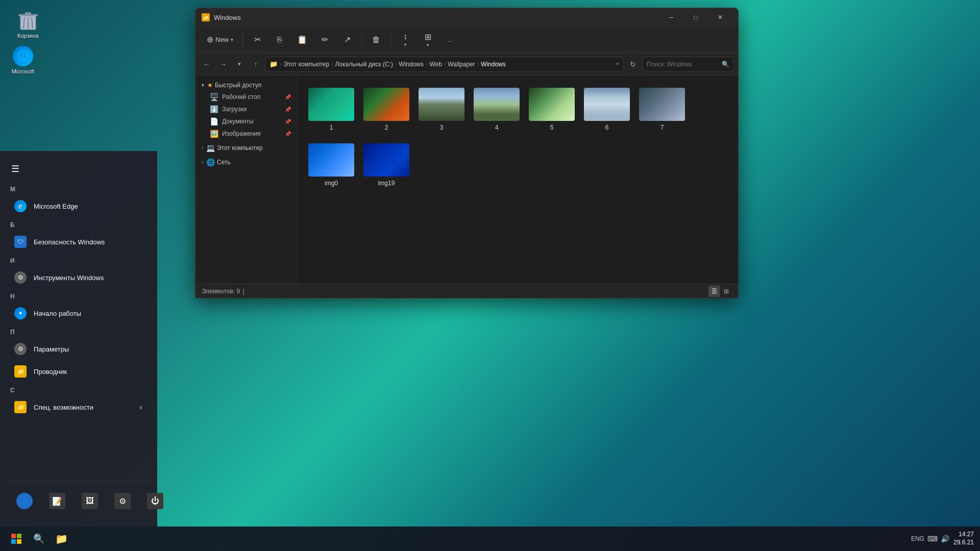 This screenshot has width=980, height=551. I want to click on breadcrumb-c-drive: Локальный диск (C:), so click(364, 64).